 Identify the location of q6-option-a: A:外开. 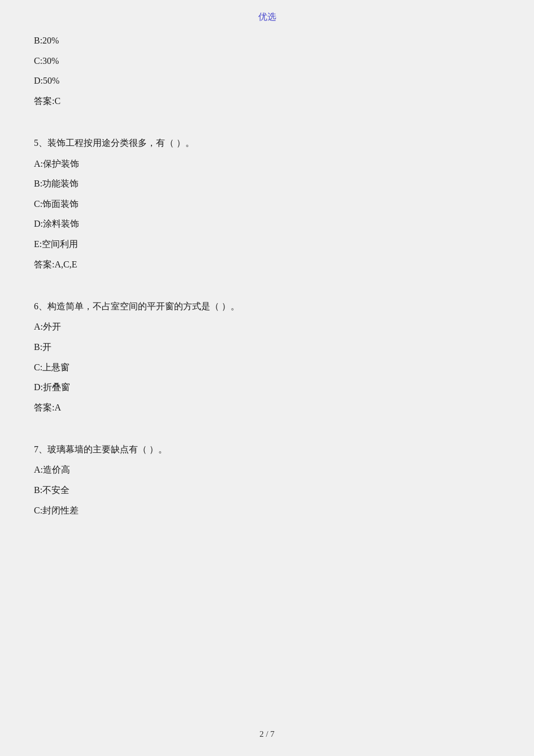
(267, 327).